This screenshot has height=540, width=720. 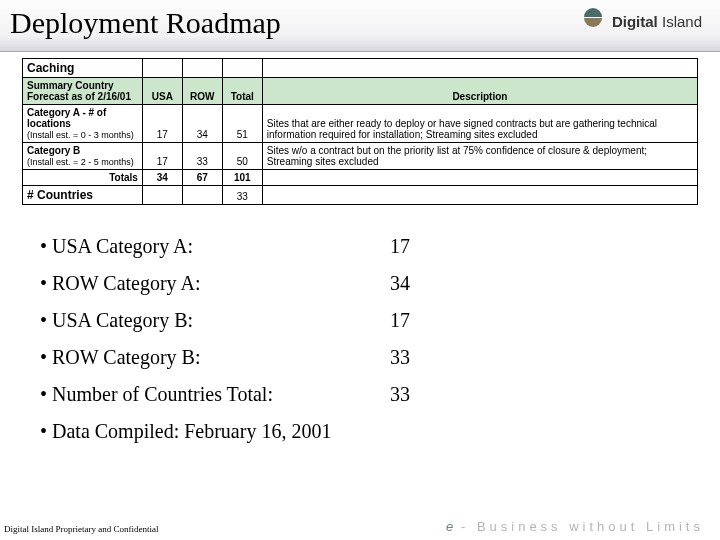 What do you see at coordinates (83, 124) in the screenshot?
I see `catA-label: Category A - # of locations(Install est.…` at bounding box center [83, 124].